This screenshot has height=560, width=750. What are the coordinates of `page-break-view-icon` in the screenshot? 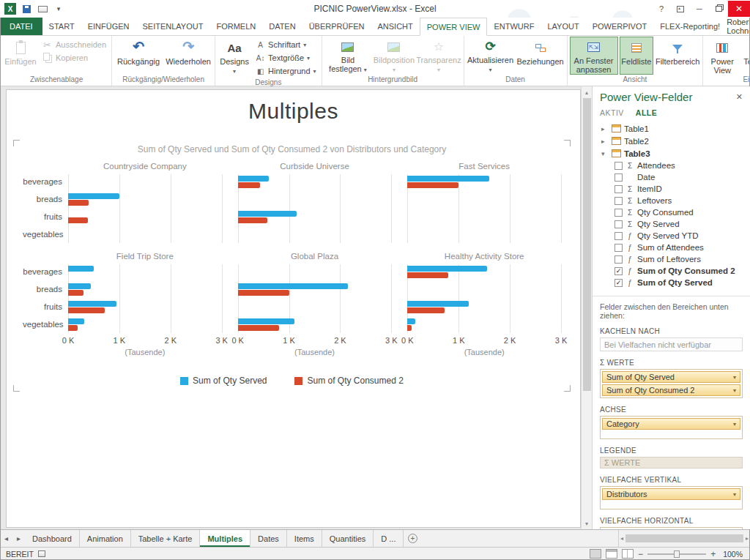 It's located at (628, 553).